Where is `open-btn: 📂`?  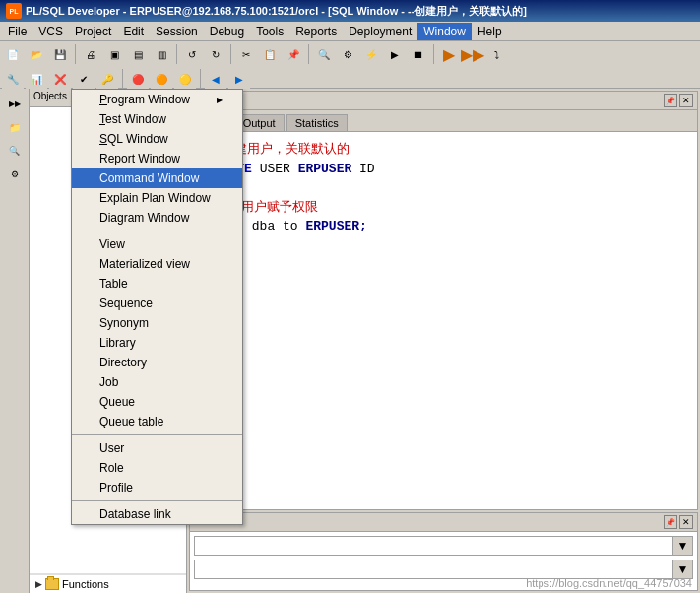
open-btn: 📂 is located at coordinates (36, 54).